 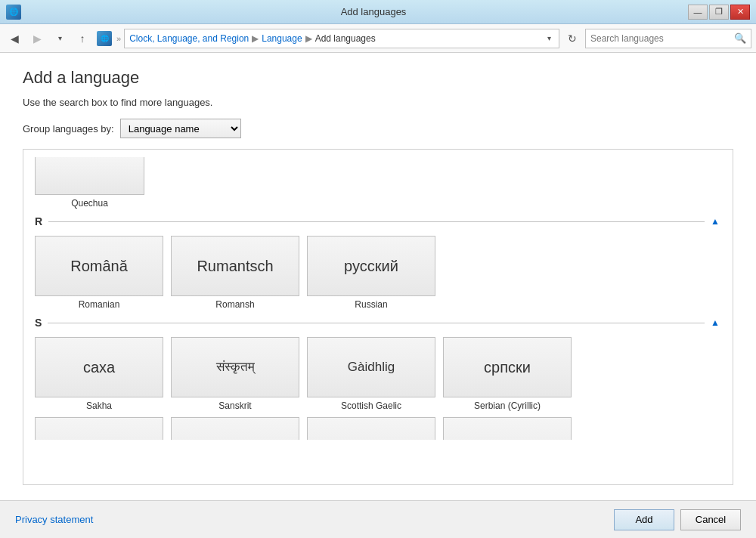 I want to click on section-collapse-r: ▲, so click(x=715, y=221).